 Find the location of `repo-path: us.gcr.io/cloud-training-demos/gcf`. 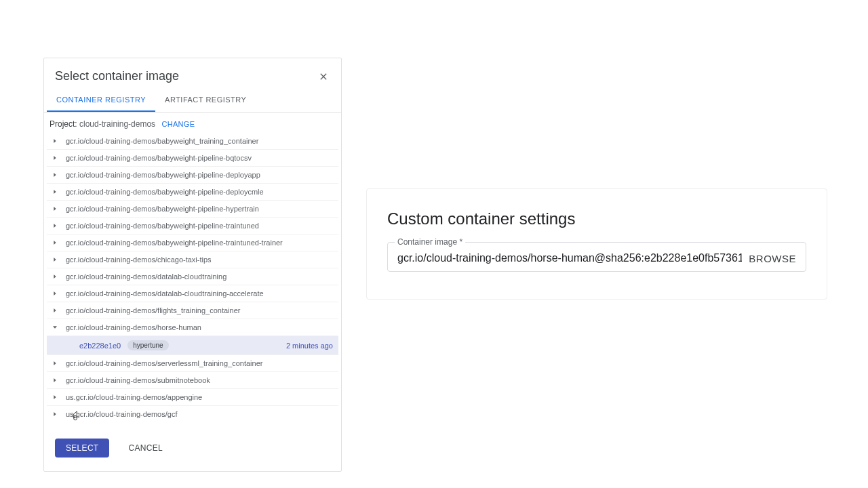

repo-path: us.gcr.io/cloud-training-demos/gcf is located at coordinates (201, 414).